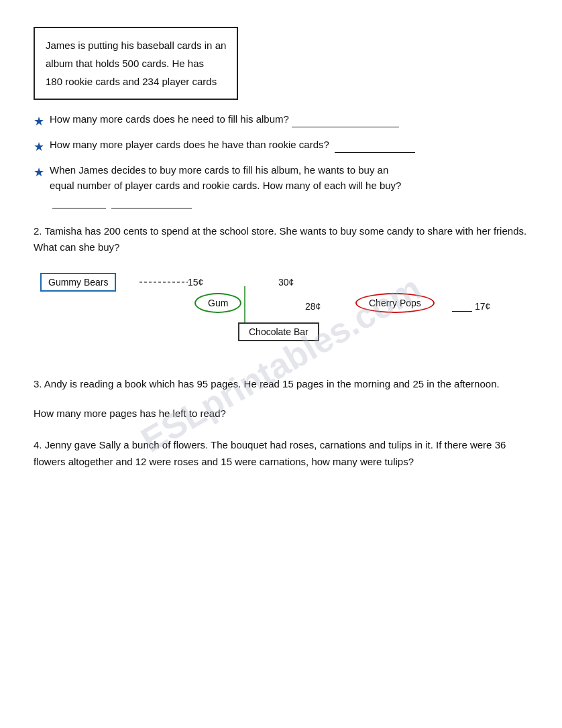 This screenshot has width=562, height=728. Describe the element at coordinates (196, 282) in the screenshot. I see `gummy-bears-price: 15¢` at that location.